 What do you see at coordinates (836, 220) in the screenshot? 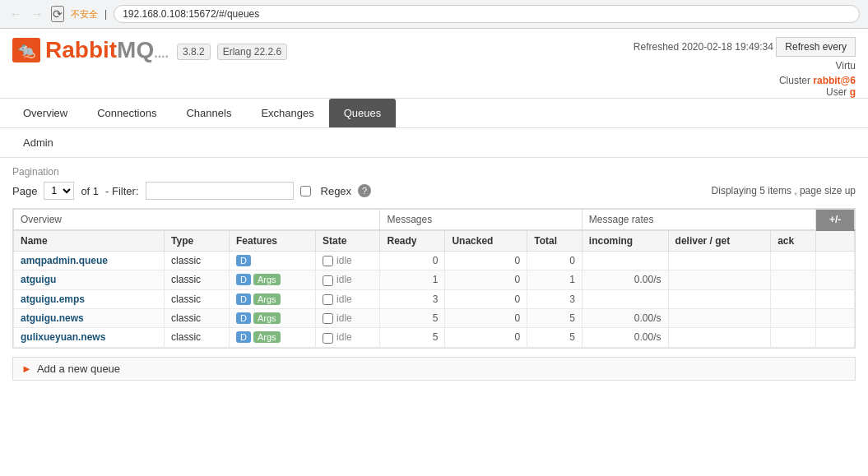
I see `section-plus: +/-` at bounding box center [836, 220].